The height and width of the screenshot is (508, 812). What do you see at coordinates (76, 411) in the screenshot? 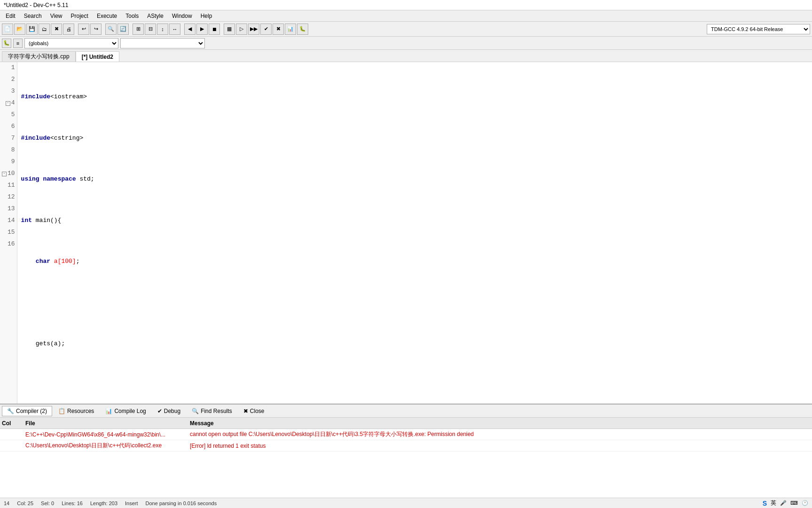
I see `tab-resources: 📋 Resources` at bounding box center [76, 411].